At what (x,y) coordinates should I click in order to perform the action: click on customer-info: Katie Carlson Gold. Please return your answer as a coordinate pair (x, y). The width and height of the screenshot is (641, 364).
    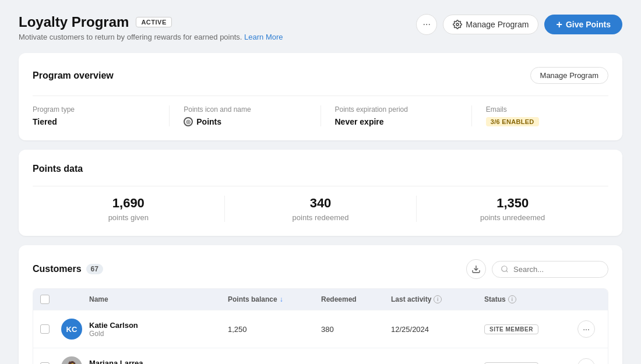
    Looking at the image, I should click on (114, 330).